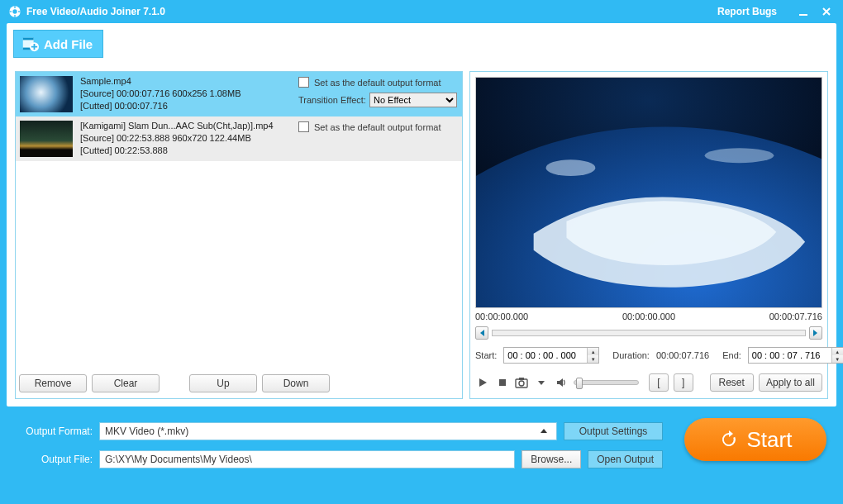 The image size is (843, 504). What do you see at coordinates (551, 355) in the screenshot?
I see `start-time-input: ▲▼` at bounding box center [551, 355].